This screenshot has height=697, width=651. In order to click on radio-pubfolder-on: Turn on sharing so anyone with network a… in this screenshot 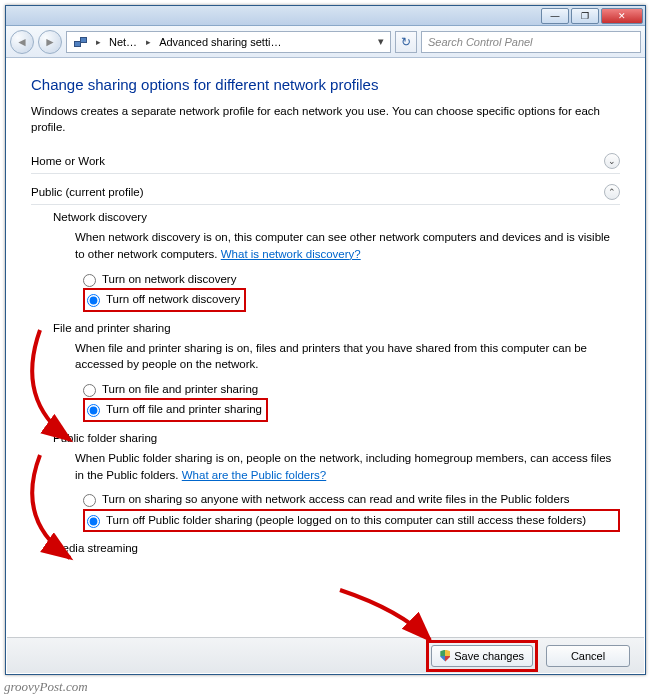, I will do `click(352, 500)`.